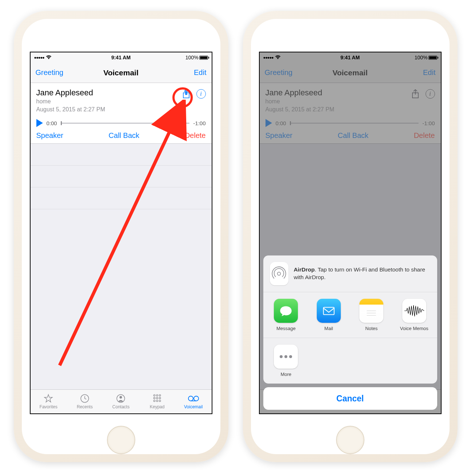  Describe the element at coordinates (121, 57) in the screenshot. I see `status-time: 9:41 AM` at that location.